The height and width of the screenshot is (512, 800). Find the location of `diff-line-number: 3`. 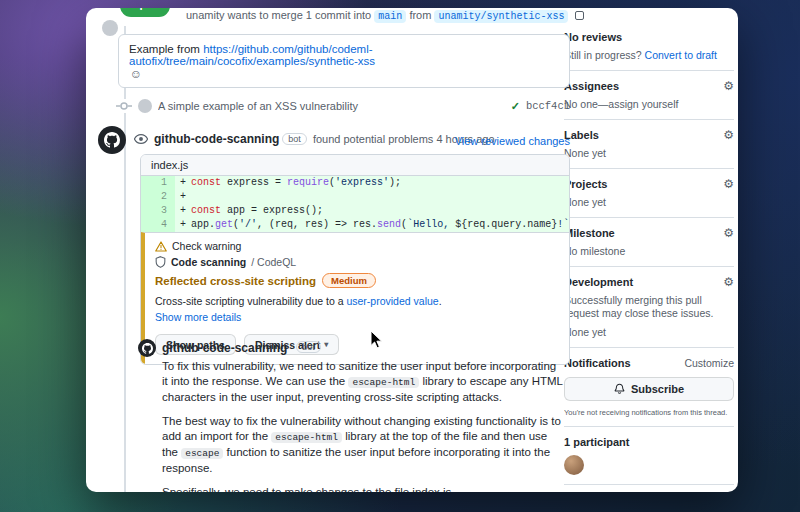

diff-line-number: 3 is located at coordinates (158, 211).